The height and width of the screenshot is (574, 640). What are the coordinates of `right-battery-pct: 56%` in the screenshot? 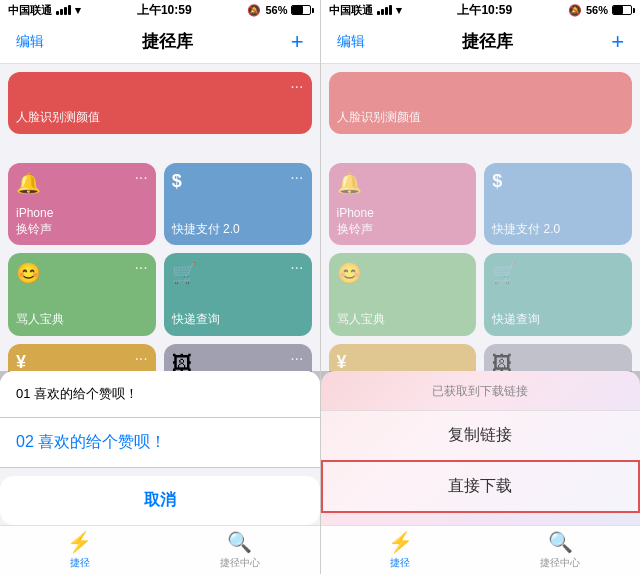 It's located at (597, 10).